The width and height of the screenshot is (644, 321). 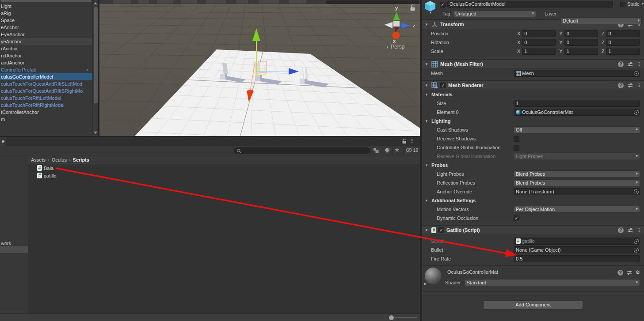 What do you see at coordinates (516, 139) in the screenshot?
I see `receive-shadows-checkbox` at bounding box center [516, 139].